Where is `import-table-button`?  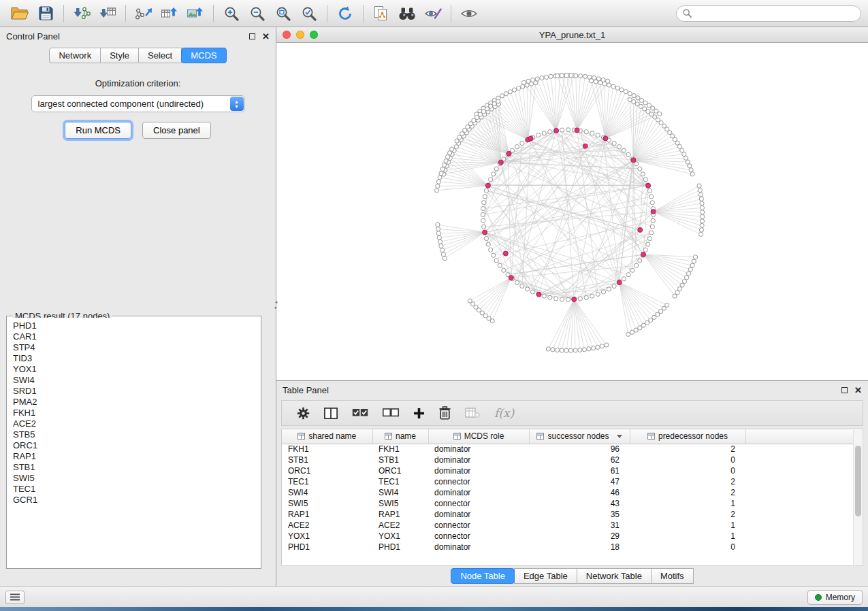 import-table-button is located at coordinates (108, 14).